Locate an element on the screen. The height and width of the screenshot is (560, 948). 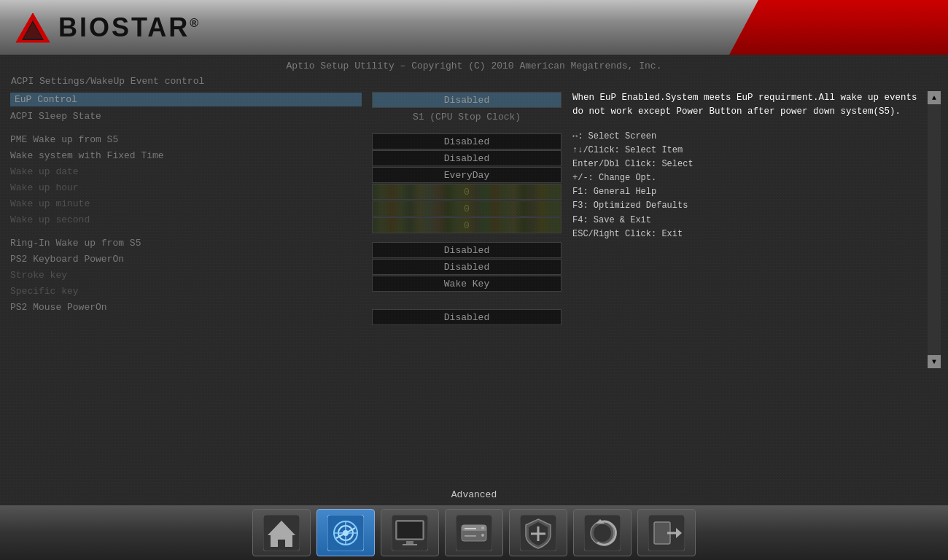
header-red-bar is located at coordinates (839, 28).